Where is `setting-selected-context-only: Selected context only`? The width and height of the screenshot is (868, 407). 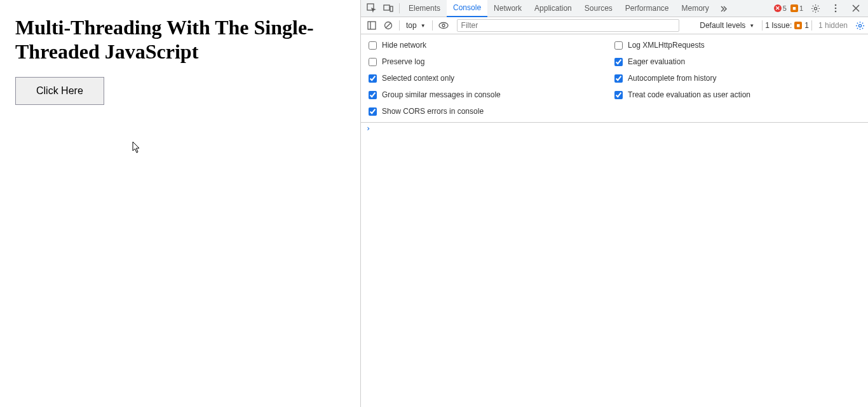 setting-selected-context-only: Selected context only is located at coordinates (492, 78).